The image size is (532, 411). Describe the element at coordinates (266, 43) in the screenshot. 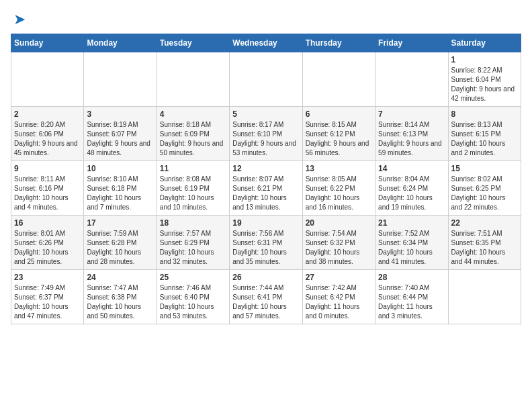

I see `weekday-header-wednesday: Wednesday` at that location.